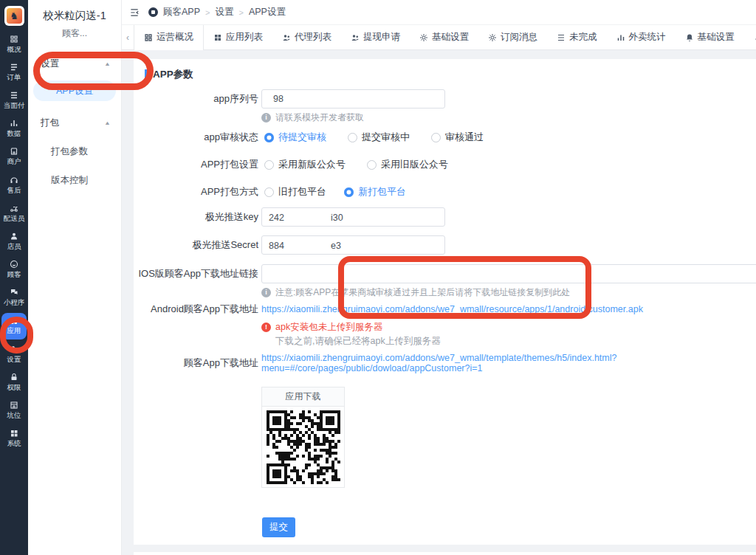 The width and height of the screenshot is (756, 555). What do you see at coordinates (14, 264) in the screenshot?
I see `smile-icon` at bounding box center [14, 264].